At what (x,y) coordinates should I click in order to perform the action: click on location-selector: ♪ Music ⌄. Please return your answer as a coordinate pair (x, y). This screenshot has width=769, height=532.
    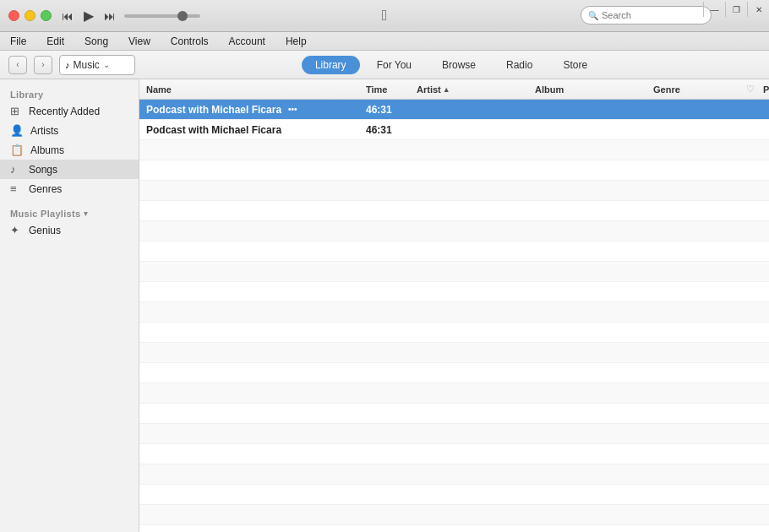
    Looking at the image, I should click on (97, 65).